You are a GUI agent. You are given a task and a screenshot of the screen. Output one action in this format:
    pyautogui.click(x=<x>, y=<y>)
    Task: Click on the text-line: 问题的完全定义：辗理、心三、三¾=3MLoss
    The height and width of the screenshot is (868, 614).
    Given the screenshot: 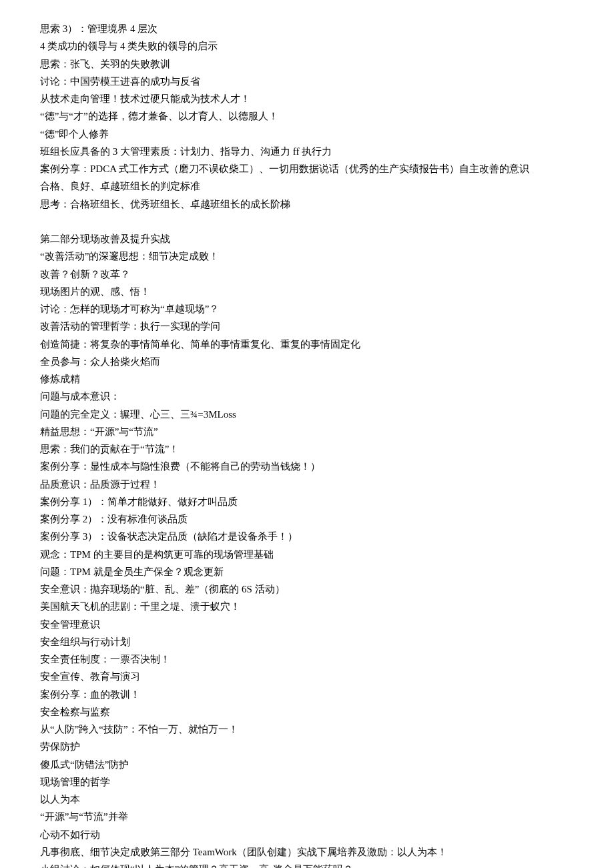 What is the action you would take?
    pyautogui.click(x=307, y=414)
    